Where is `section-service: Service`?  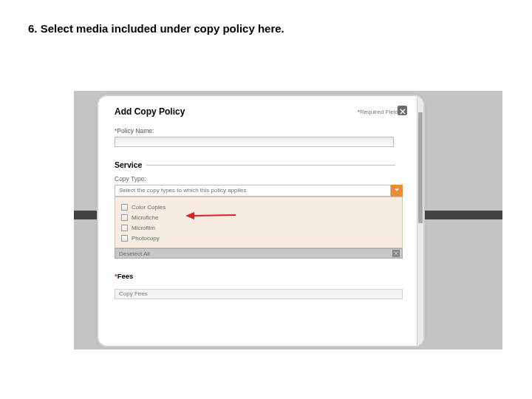
section-service: Service is located at coordinates (255, 165).